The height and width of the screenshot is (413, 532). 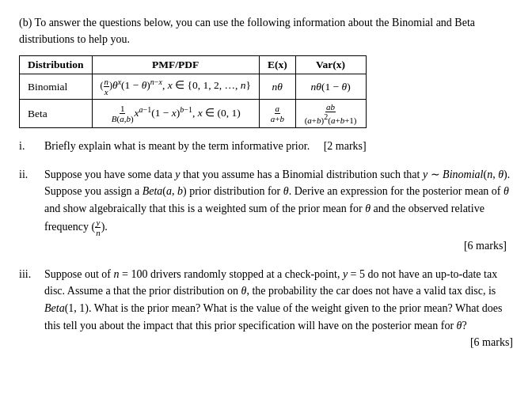 I want to click on binomial-formula-text: (nx)θx(1 − θ)n−x, x ∈ {0, 1, 2, …, n}, so click(x=176, y=85).